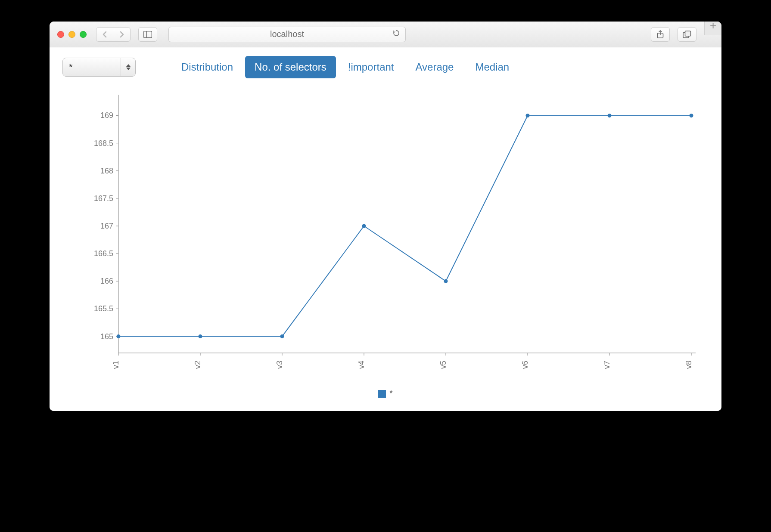  I want to click on new-tab-button: +, so click(713, 28).